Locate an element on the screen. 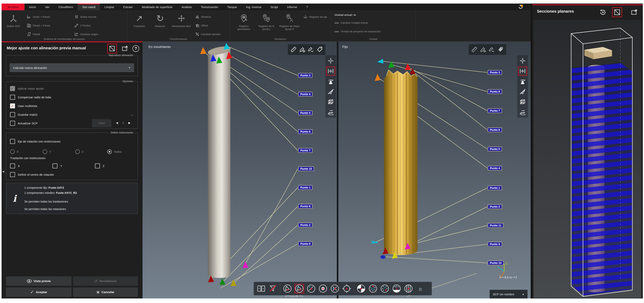 The height and width of the screenshot is (303, 644). movimiento-libre-button: Movimiento libre is located at coordinates (182, 20).